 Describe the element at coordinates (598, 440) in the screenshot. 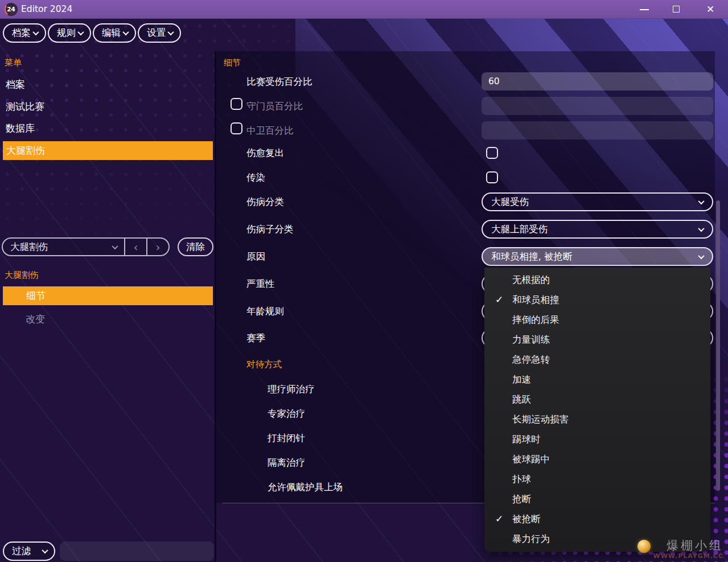

I see `menu-item: 踢球时` at that location.